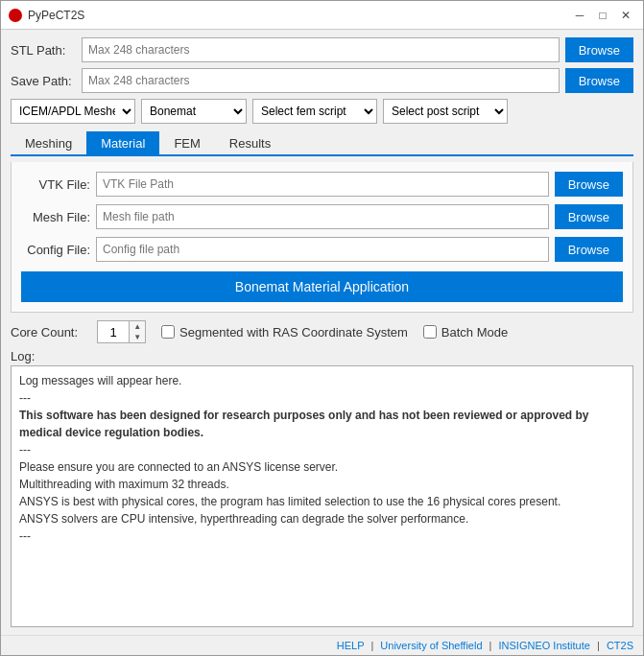 The image size is (644, 656). Describe the element at coordinates (56, 217) in the screenshot. I see `mesh-file-label: Mesh File:` at that location.